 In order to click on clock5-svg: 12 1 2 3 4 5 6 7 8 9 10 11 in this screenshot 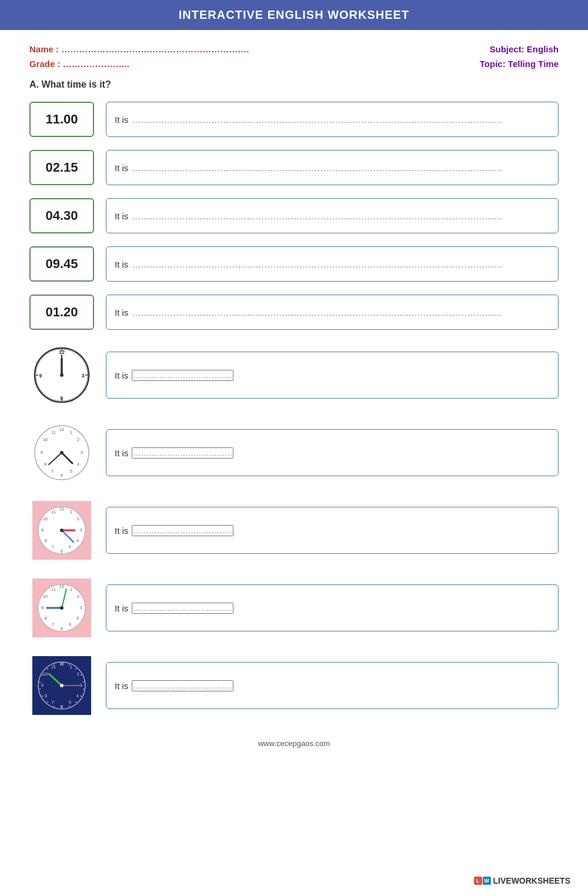, I will do `click(62, 686)`.